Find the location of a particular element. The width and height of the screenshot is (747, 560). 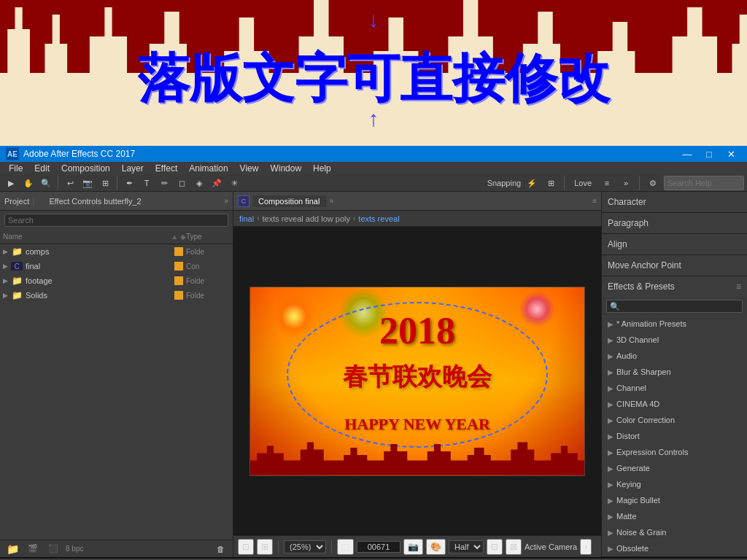

expression-controls-label: Expression Controls is located at coordinates (652, 452).